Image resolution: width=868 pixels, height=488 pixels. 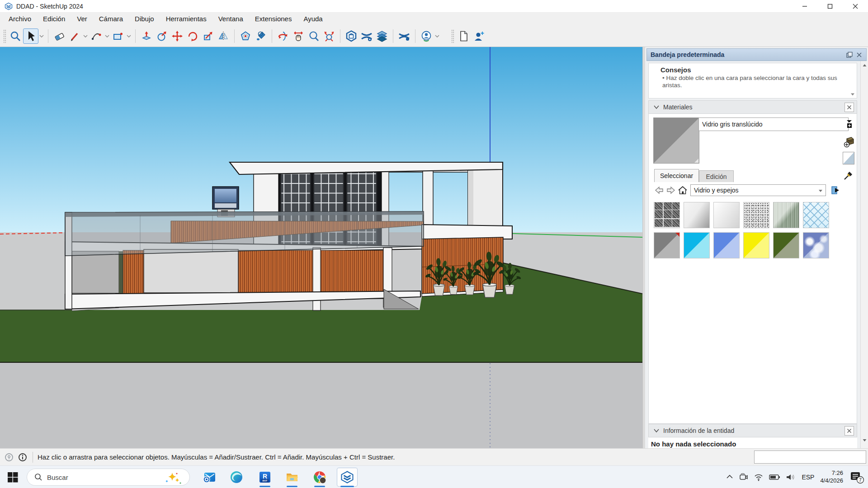 I want to click on 3d-warehouse-button, so click(x=351, y=36).